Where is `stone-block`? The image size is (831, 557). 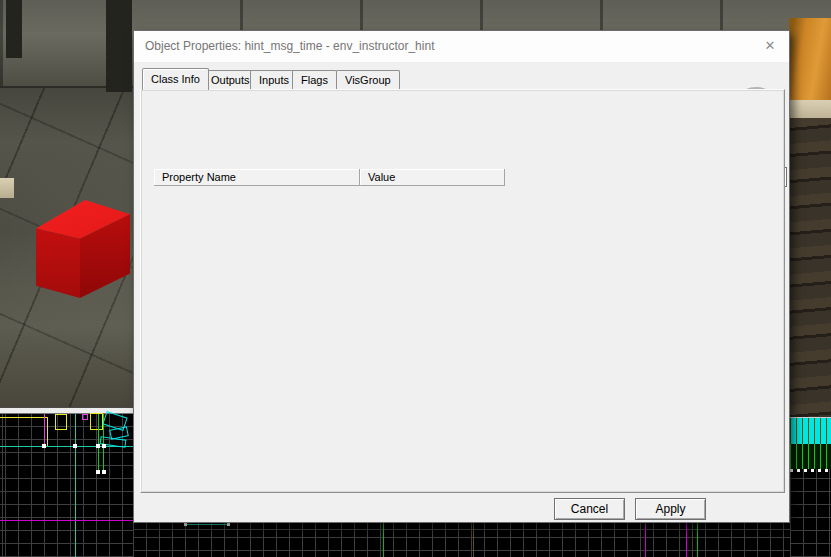
stone-block is located at coordinates (7, 188).